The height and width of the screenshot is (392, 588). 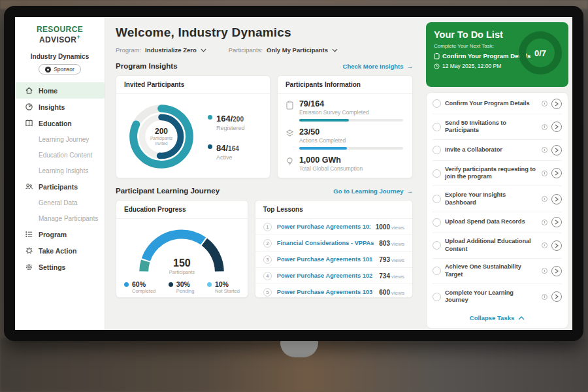 What do you see at coordinates (325, 276) in the screenshot?
I see `lesson-link: Power Purchase Agreements 102` at bounding box center [325, 276].